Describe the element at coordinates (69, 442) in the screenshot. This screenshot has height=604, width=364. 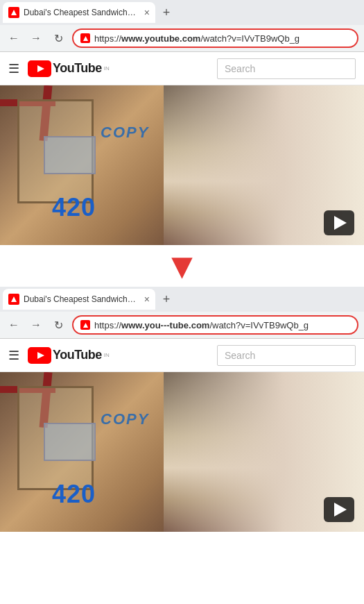
I see `bottom-scaffold-window` at that location.